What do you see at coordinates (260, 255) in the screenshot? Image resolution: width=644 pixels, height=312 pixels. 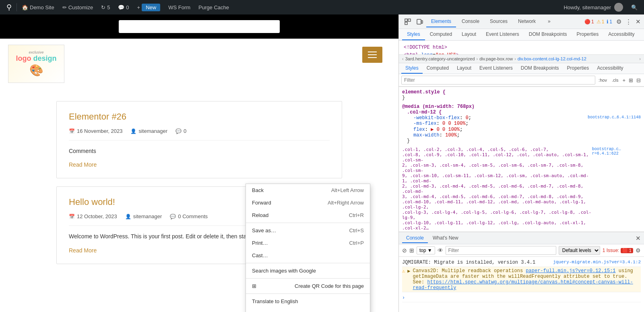 I see `ctx-cast-label: Cast…` at bounding box center [260, 255].